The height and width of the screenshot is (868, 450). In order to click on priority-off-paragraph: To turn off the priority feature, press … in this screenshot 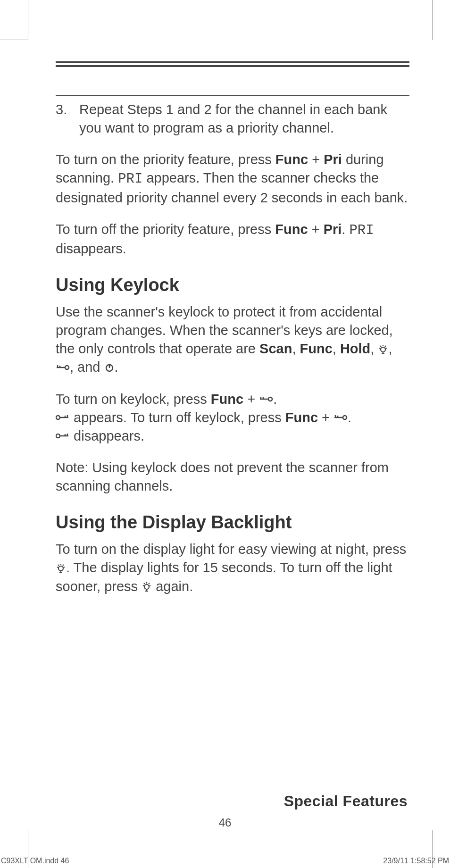, I will do `click(233, 239)`.